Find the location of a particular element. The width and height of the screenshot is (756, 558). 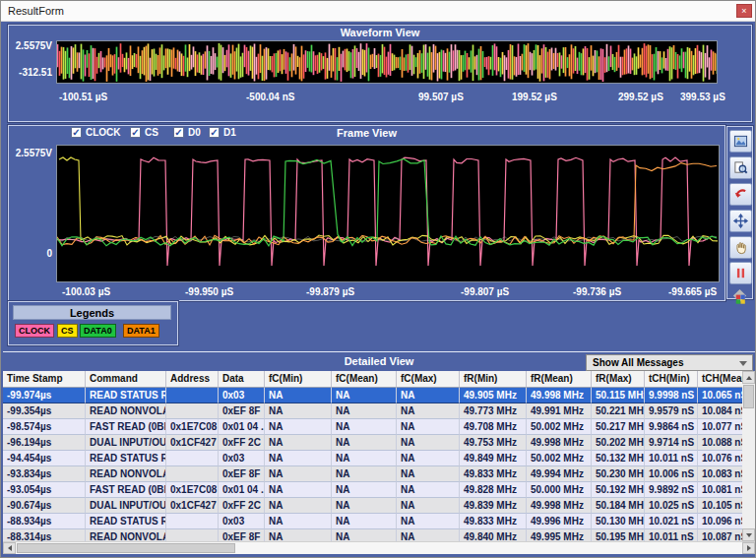

x-tick-label: 99.507 µS is located at coordinates (441, 96).